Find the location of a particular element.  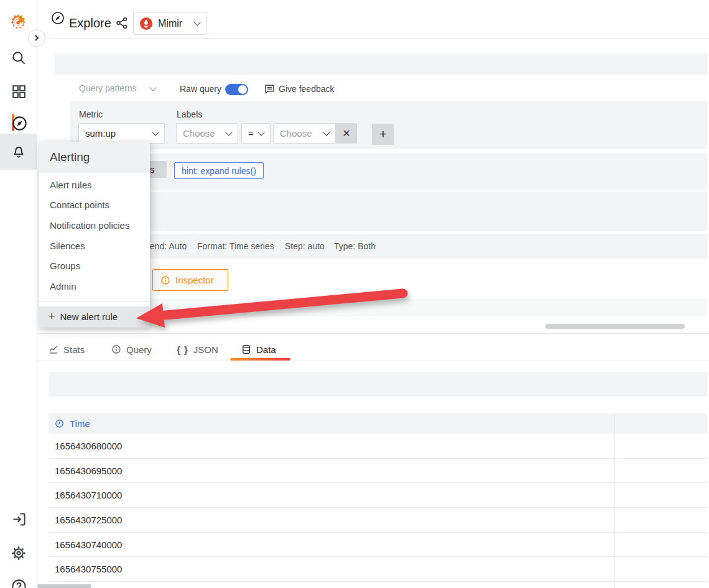

menu-item-alert-rules: Alert rules is located at coordinates (95, 185).